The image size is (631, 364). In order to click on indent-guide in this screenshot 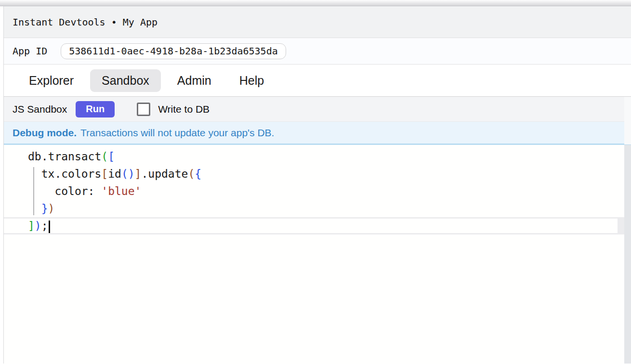, I will do `click(34, 191)`.